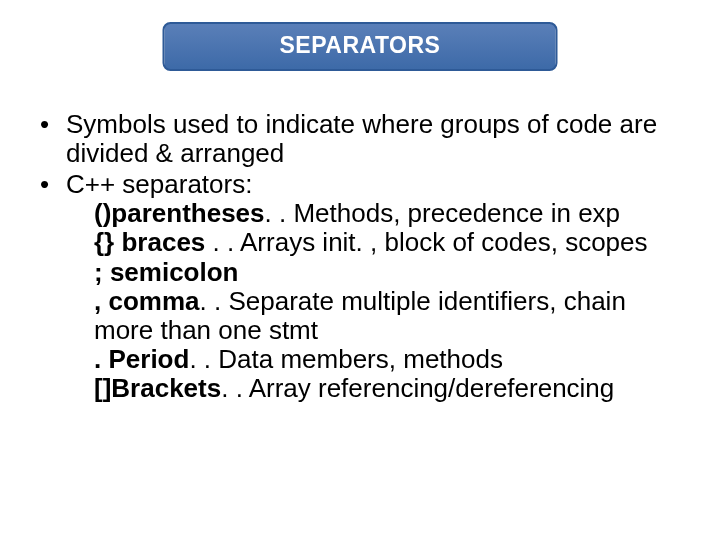  I want to click on bullet-text: Symbols used to indicate where groups of…, so click(362, 138).